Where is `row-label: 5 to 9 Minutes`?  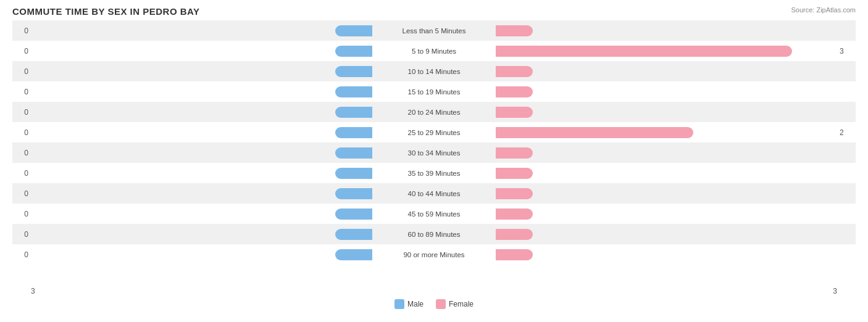 row-label: 5 to 9 Minutes is located at coordinates (434, 51).